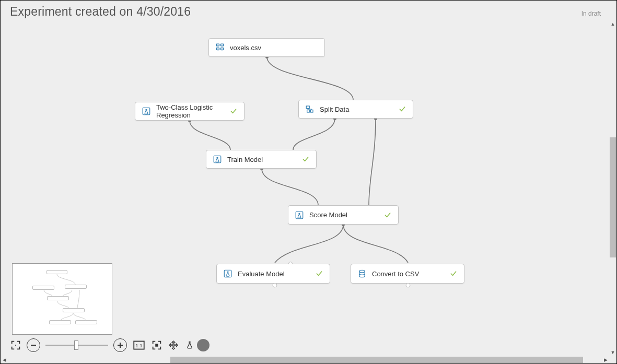  What do you see at coordinates (613, 24) in the screenshot?
I see `scroll-up-arrow-icon: ▲` at bounding box center [613, 24].